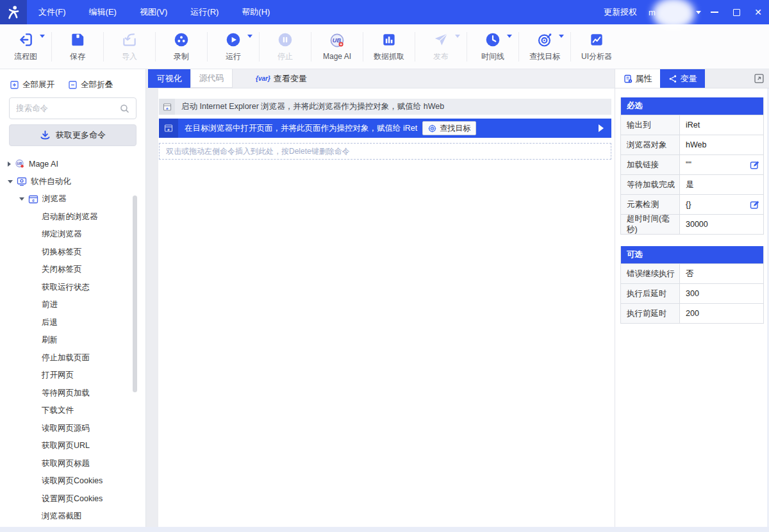 This screenshot has width=769, height=532. What do you see at coordinates (638, 78) in the screenshot?
I see `tab-properties: 属性` at bounding box center [638, 78].